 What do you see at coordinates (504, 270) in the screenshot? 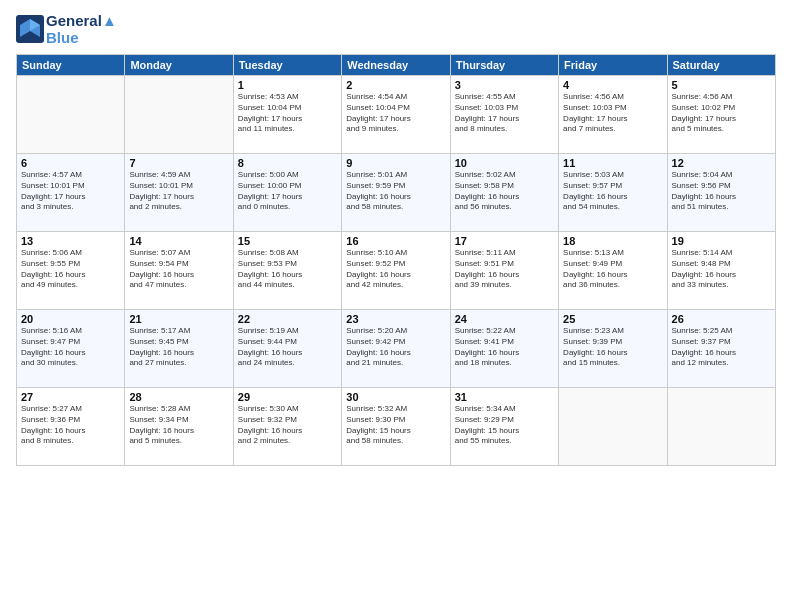
I see `day-info: Sunrise: 5:11 AM Sunset: 9:51 PM Dayligh…` at bounding box center [504, 270].